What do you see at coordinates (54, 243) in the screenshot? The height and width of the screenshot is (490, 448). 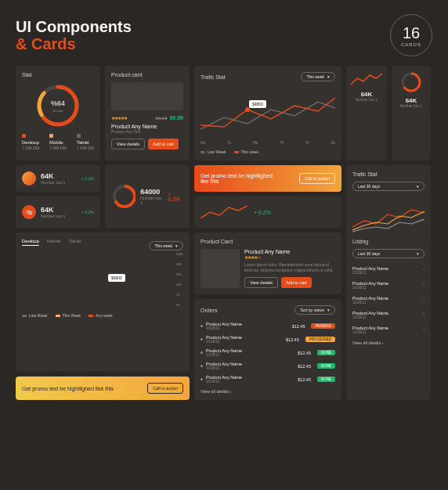 I see `tab-mobile: Mobile` at bounding box center [54, 243].